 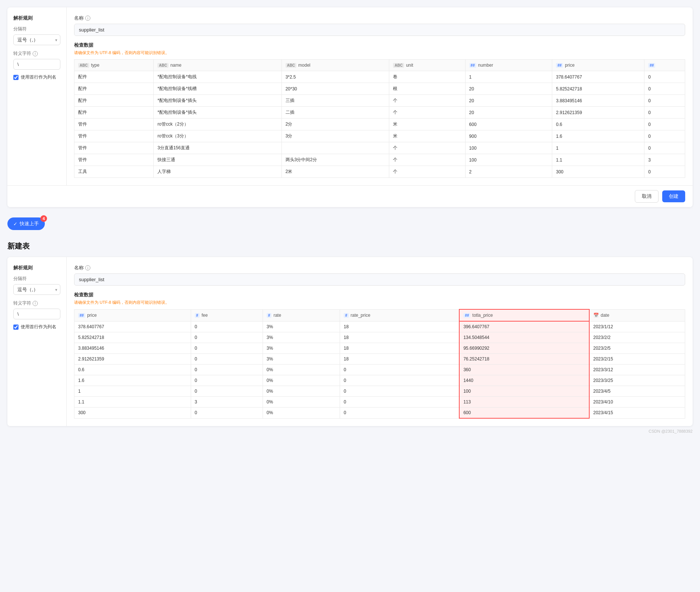 I want to click on table-cell: 3分, so click(x=336, y=136).